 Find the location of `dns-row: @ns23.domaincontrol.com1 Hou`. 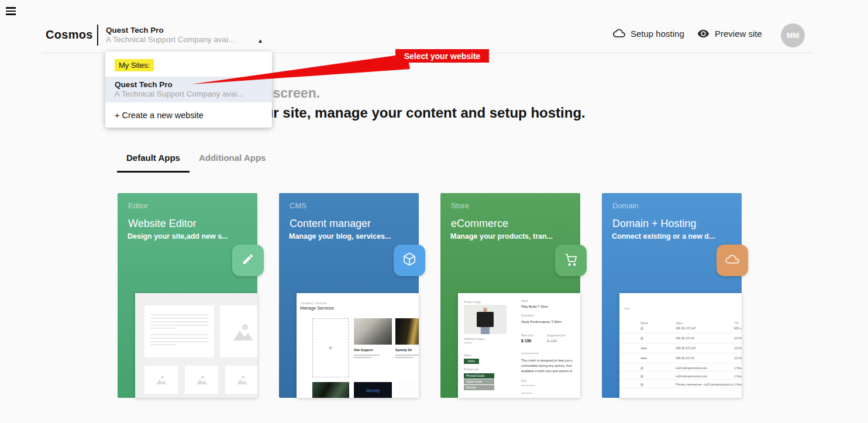

dns-row: @ns23.domaincontrol.com1 Hou is located at coordinates (681, 367).